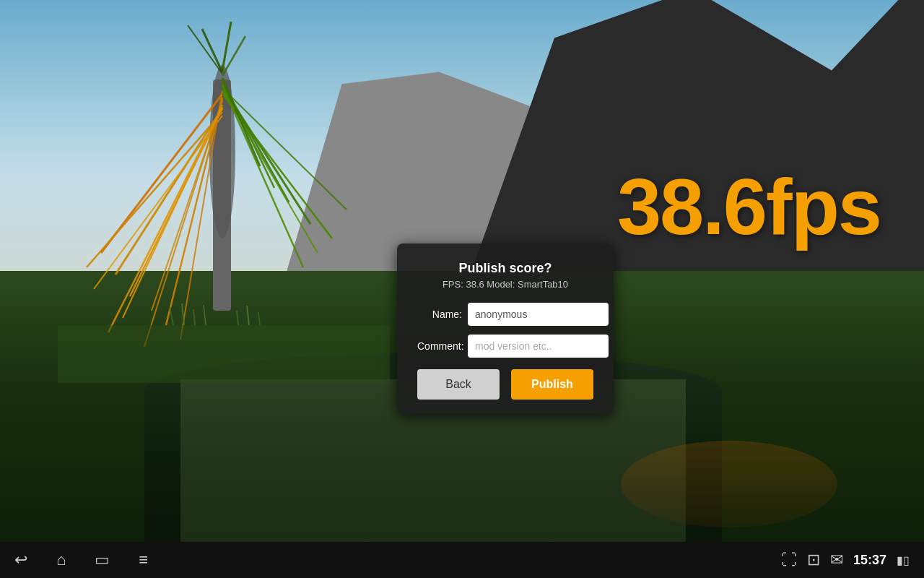 The height and width of the screenshot is (578, 924). What do you see at coordinates (458, 384) in the screenshot?
I see `back-button: Back` at bounding box center [458, 384].